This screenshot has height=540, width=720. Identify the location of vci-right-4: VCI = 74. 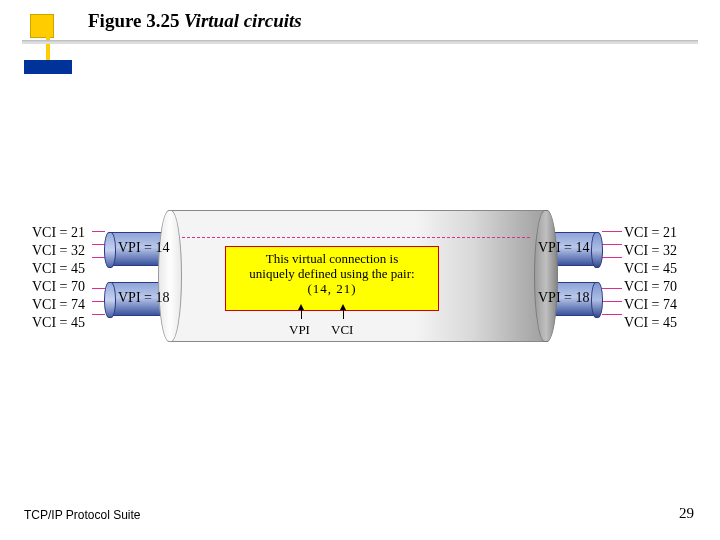
(650, 305).